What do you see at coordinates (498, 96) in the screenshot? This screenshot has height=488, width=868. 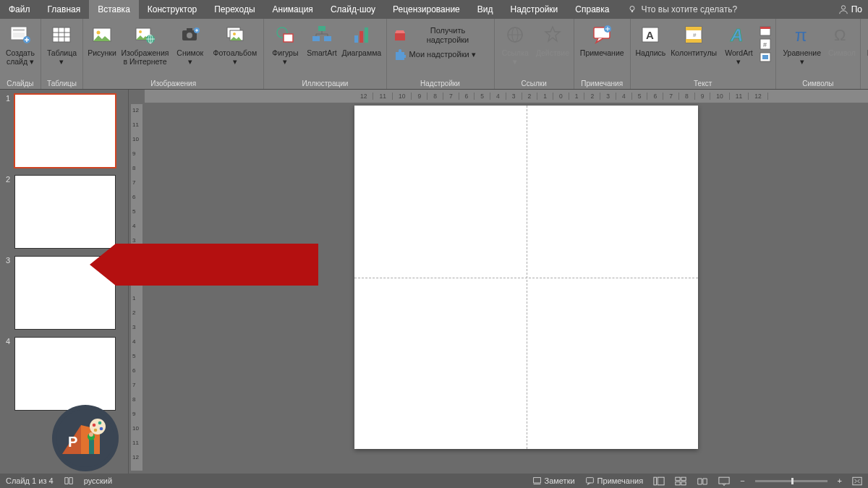 I see `ruler-tick: 4` at bounding box center [498, 96].